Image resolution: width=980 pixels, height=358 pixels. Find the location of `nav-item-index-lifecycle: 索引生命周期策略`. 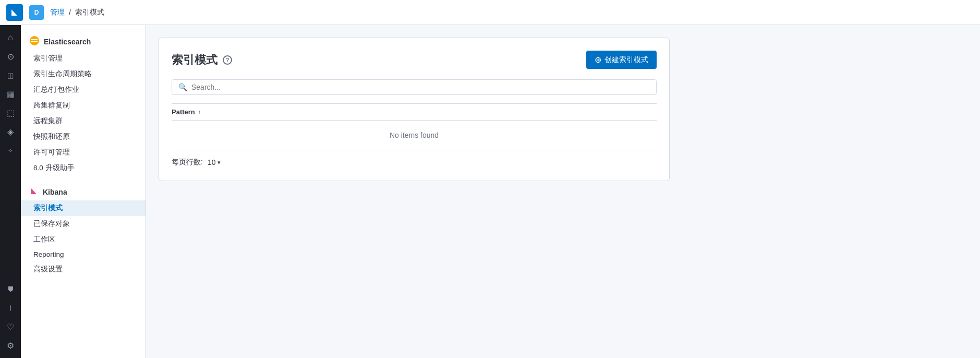

nav-item-index-lifecycle: 索引生命周期策略 is located at coordinates (83, 74).